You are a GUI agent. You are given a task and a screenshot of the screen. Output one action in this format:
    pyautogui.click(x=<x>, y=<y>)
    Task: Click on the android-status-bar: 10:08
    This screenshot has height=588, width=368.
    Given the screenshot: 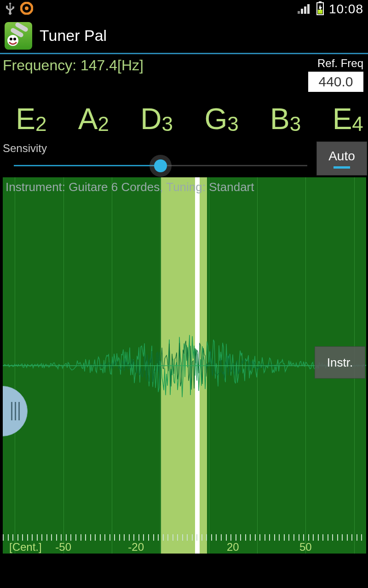 What is the action you would take?
    pyautogui.click(x=184, y=9)
    